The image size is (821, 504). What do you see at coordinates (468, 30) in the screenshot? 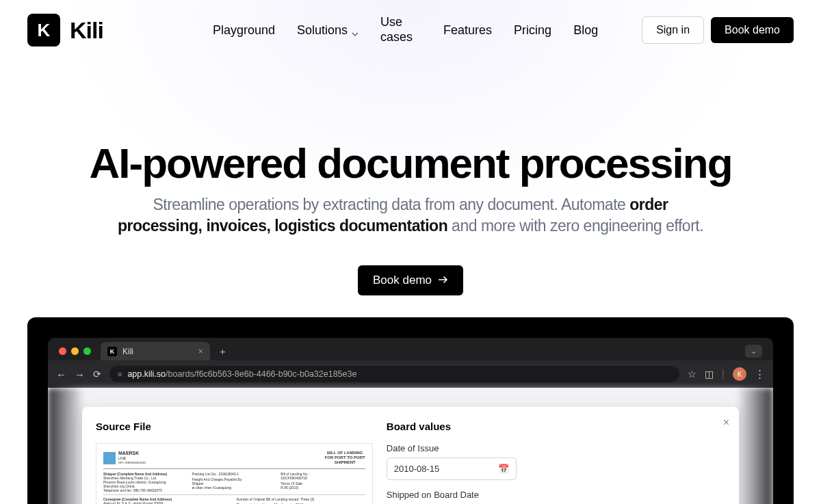
I see `nav-features: Features` at bounding box center [468, 30].